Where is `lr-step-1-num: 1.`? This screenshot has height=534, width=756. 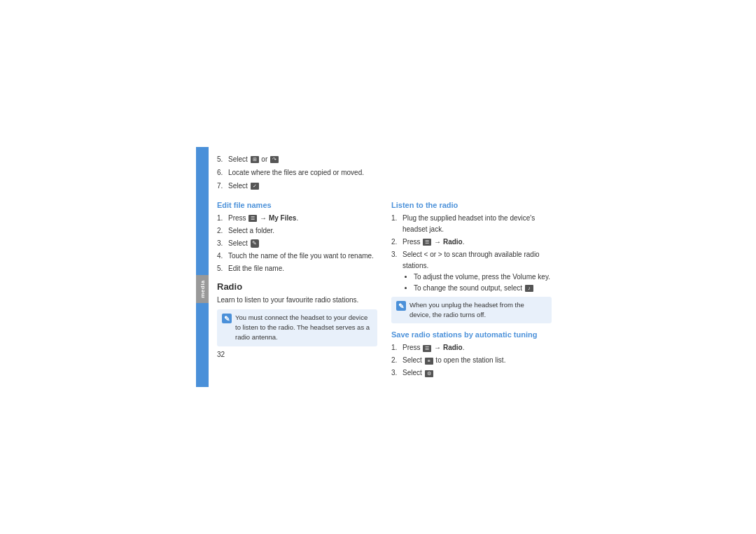
lr-step-1-num: 1. is located at coordinates (397, 218).